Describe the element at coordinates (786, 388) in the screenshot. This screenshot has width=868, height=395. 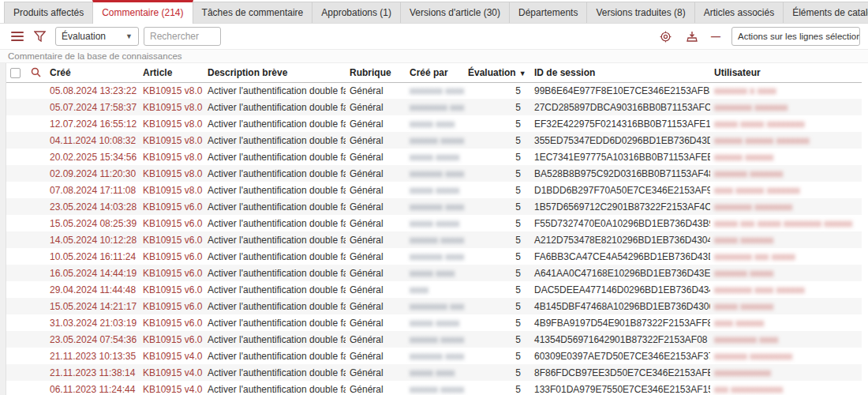
I see `cell-user_redacted: xxx xxxxxxxxxxx` at that location.